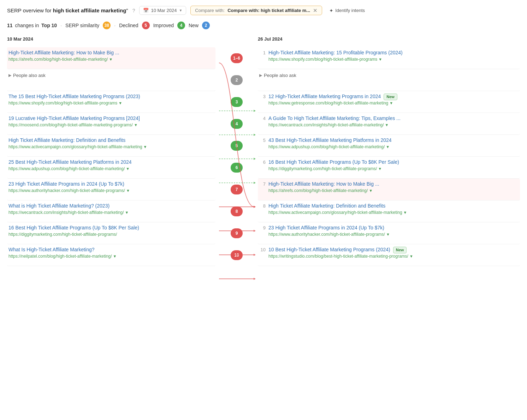 Image resolution: width=527 pixels, height=420 pixels. What do you see at coordinates (389, 146) in the screenshot?
I see `right-row: 543 Best High-Ticket Affiliate Marketing…` at bounding box center [389, 146].